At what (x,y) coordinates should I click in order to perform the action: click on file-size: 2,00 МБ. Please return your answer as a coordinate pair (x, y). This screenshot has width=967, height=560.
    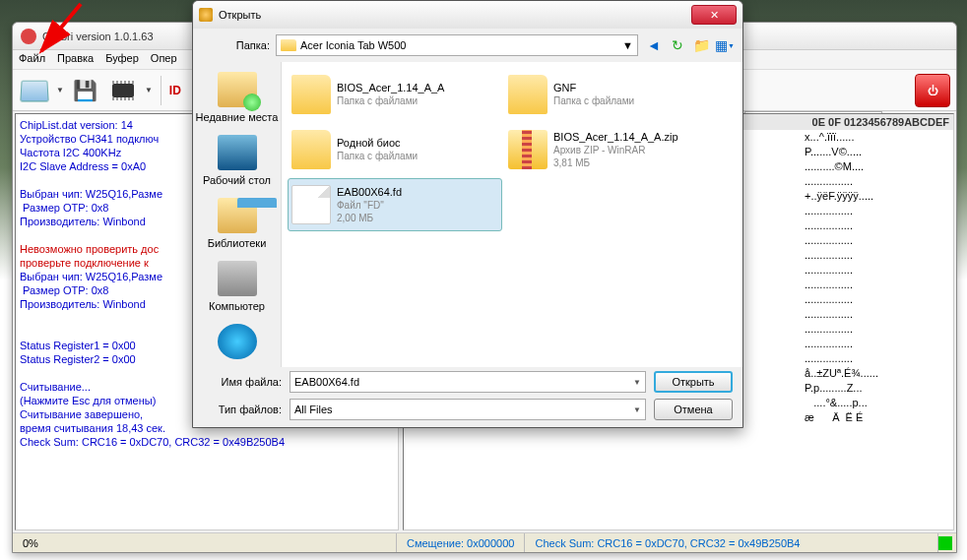
    Looking at the image, I should click on (369, 218).